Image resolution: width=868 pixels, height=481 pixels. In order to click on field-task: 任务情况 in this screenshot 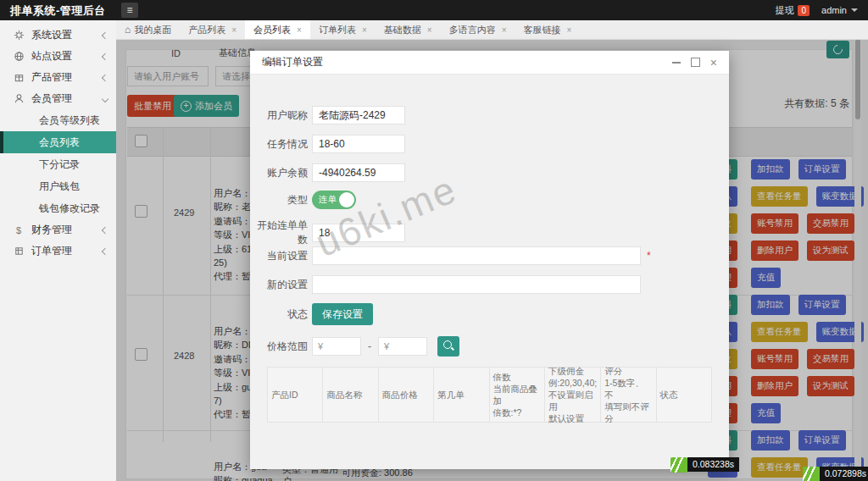, I will do `click(327, 144)`.